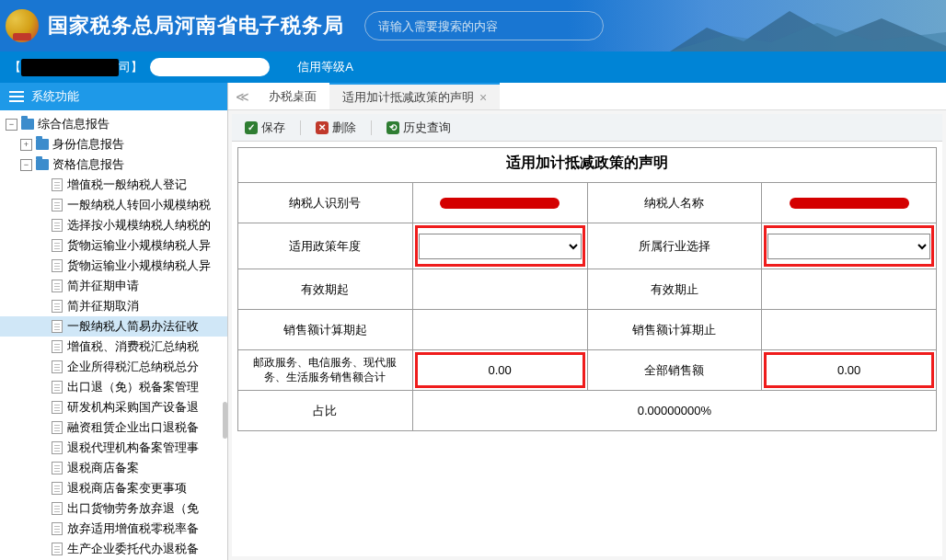 The width and height of the screenshot is (946, 560). I want to click on form-title: 适用加计抵减政策的声明, so click(587, 165).